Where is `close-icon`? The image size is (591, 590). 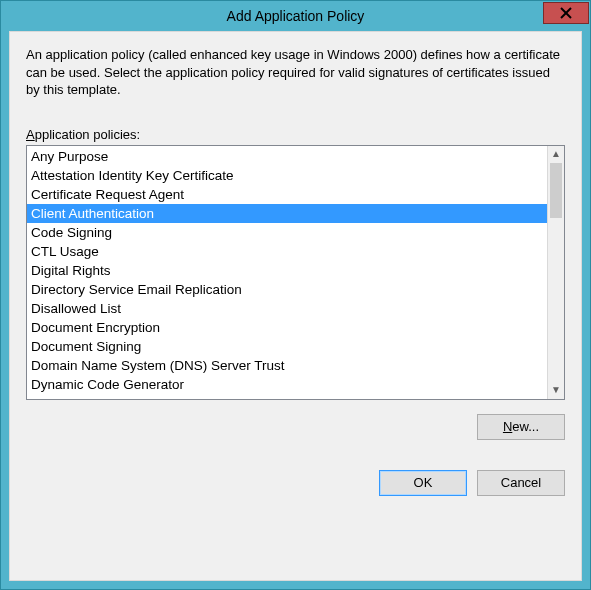
close-icon is located at coordinates (566, 13).